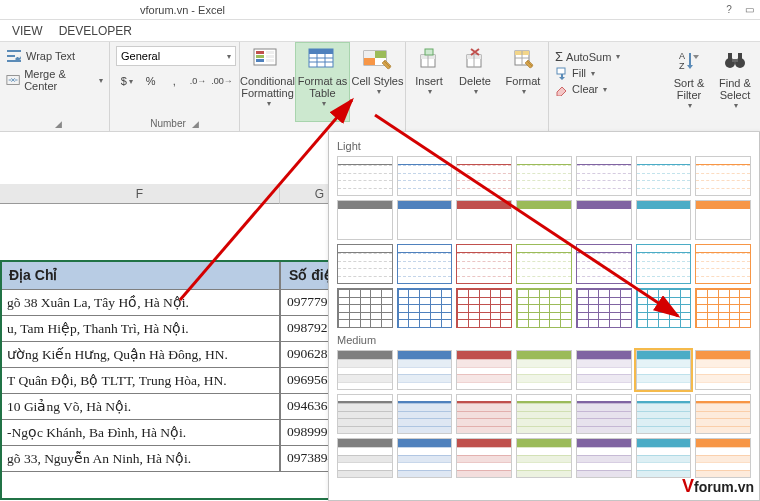 Image resolution: width=760 pixels, height=501 pixels. I want to click on table-row: u, Tam Hiệp, Thanh Trì, Hà Nội.098792349, so click(180, 329).